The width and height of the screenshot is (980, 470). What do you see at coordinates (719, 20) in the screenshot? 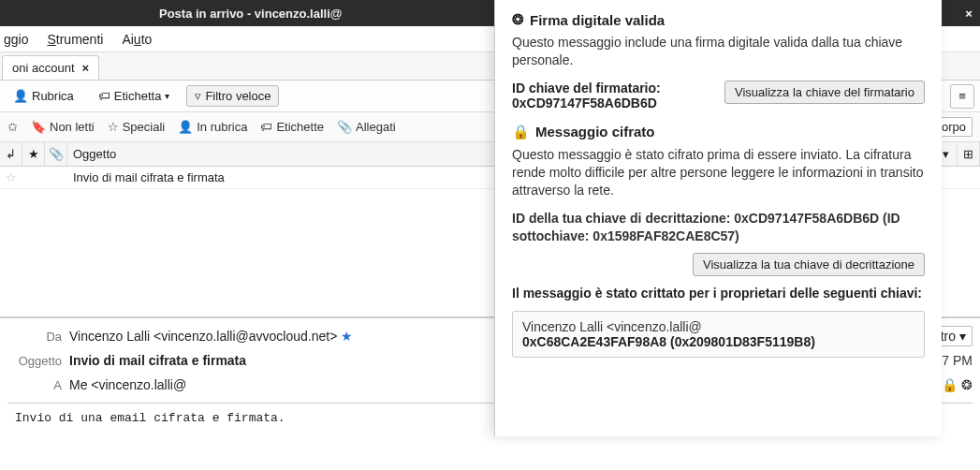
I see `signature-heading: ❂ Firma digitale valida` at bounding box center [719, 20].